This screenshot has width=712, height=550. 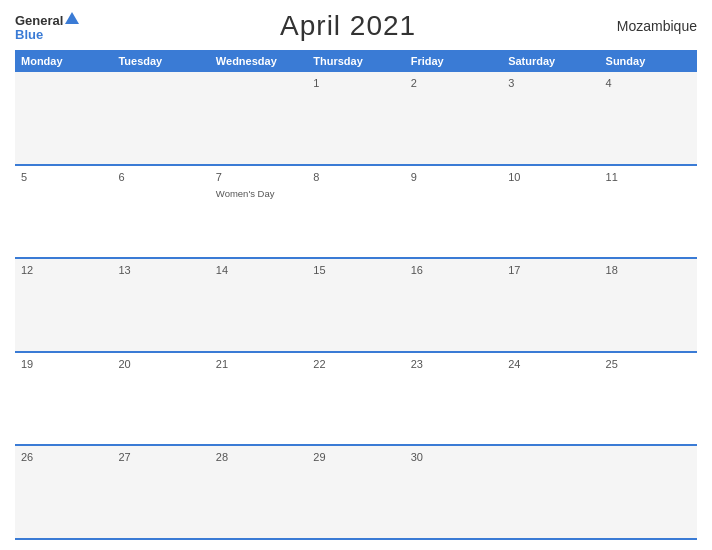 What do you see at coordinates (64, 61) in the screenshot?
I see `day-header-monday: Monday` at bounding box center [64, 61].